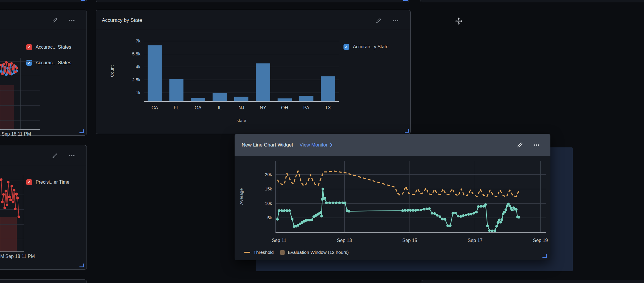  I want to click on legend-item: ✓ Precisi...er Time, so click(48, 182).